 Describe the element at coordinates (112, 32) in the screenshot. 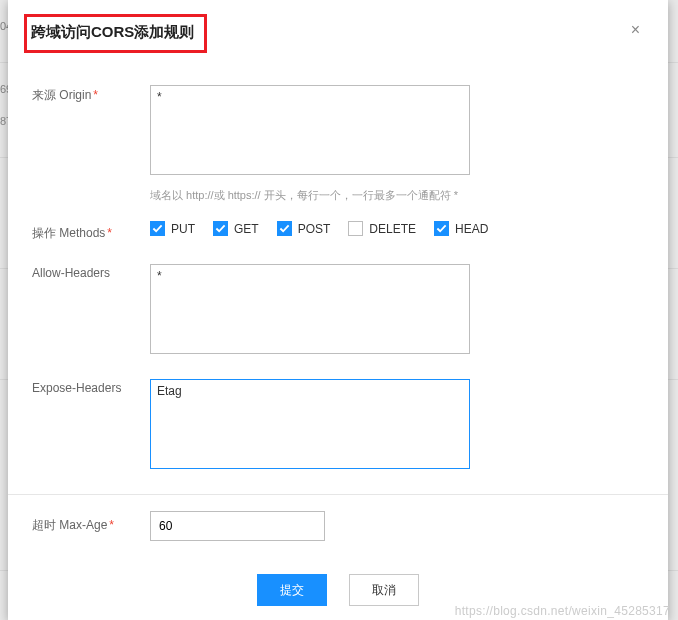

I see `dialog-title: 跨域访问CORS添加规则` at that location.